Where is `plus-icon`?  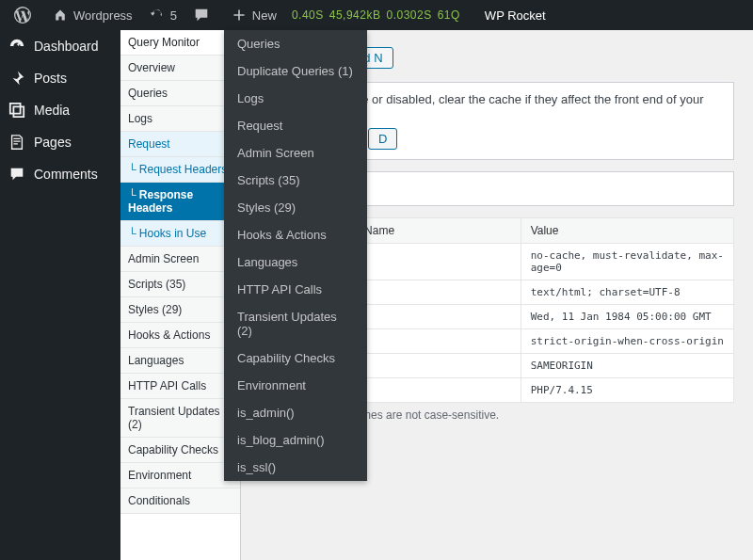
plus-icon is located at coordinates (239, 15).